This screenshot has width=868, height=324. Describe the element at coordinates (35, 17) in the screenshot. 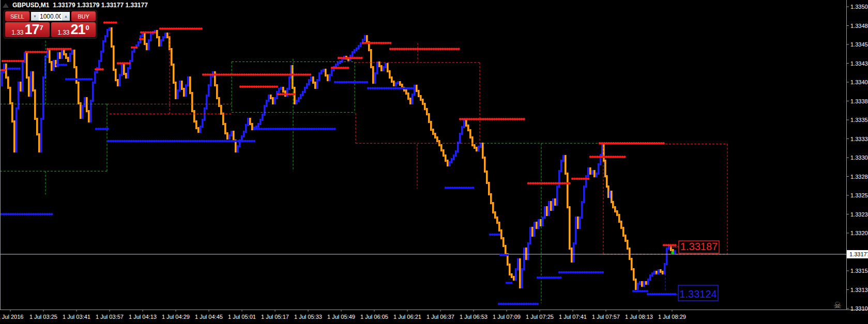

I see `volume-decrease-button: ▼` at that location.